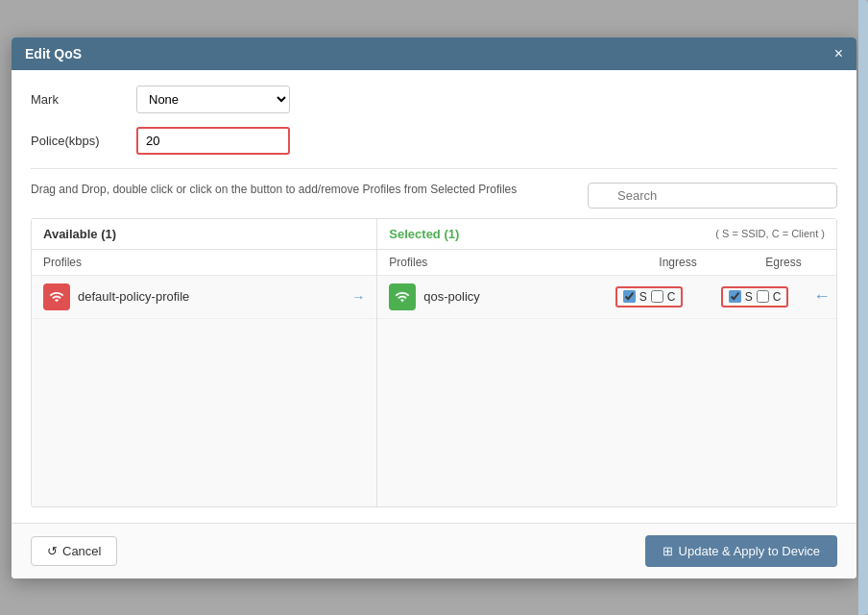 This screenshot has width=868, height=615. I want to click on cancel-icon: ↺, so click(52, 552).